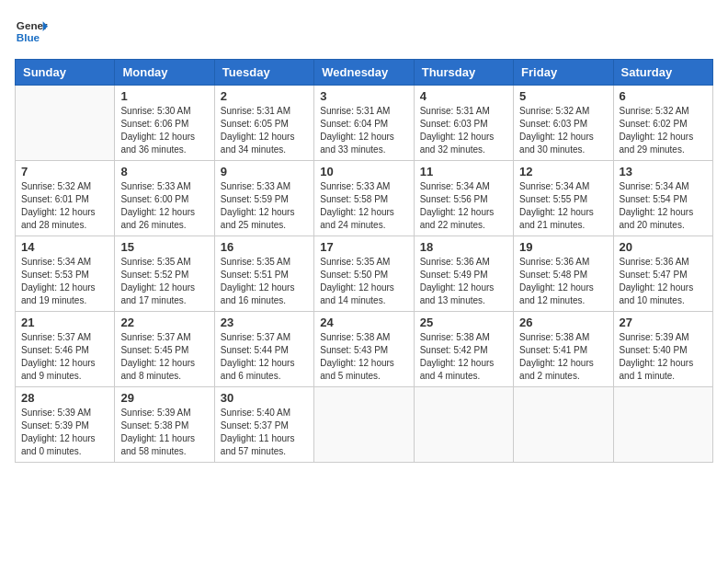  Describe the element at coordinates (364, 247) in the screenshot. I see `day-number: 17` at that location.